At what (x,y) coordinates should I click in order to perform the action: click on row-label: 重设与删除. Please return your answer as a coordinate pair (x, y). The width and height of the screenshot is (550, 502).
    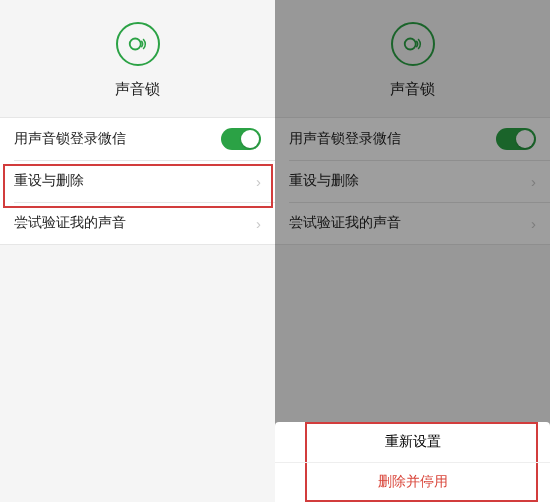
    Looking at the image, I should click on (49, 181).